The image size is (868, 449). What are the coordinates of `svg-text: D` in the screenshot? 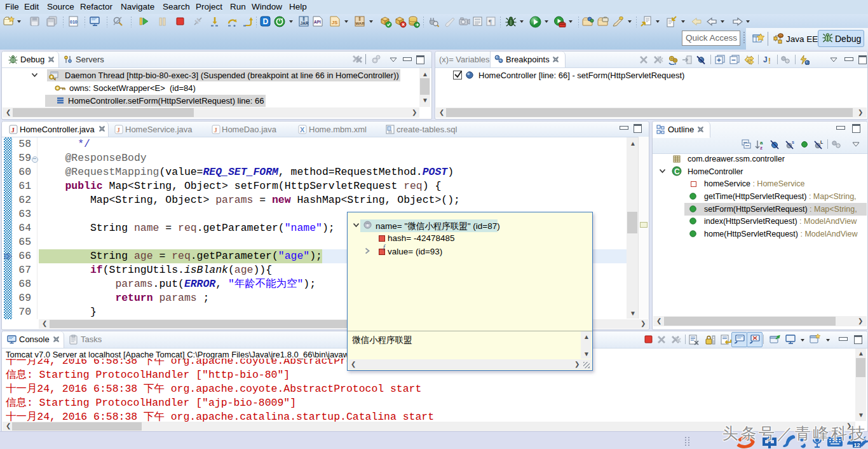 It's located at (266, 22).